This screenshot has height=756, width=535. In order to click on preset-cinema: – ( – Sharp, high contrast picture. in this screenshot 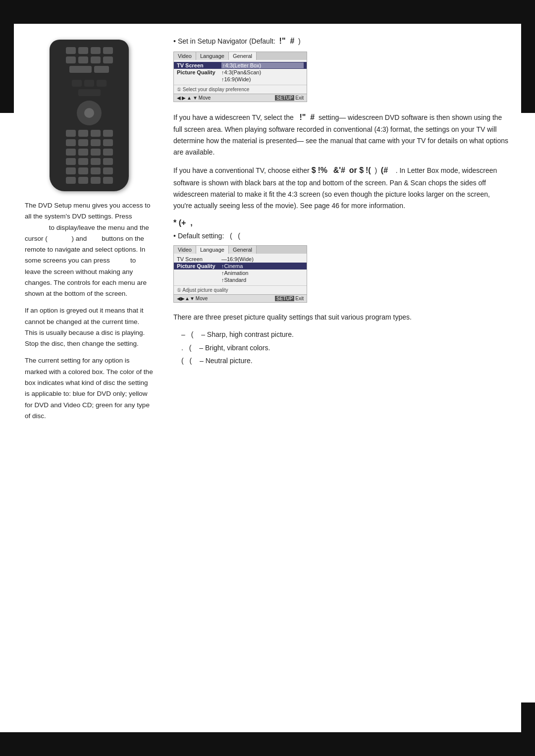, I will do `click(342, 334)`.